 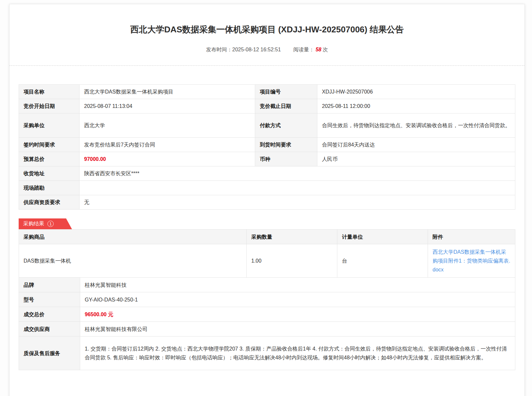 I want to click on info-value: 2025-08-11 12:00:00, so click(x=416, y=106).